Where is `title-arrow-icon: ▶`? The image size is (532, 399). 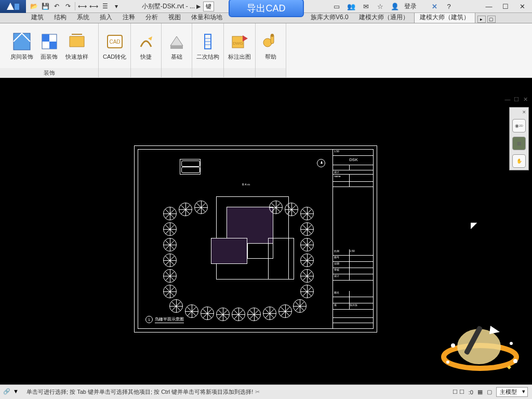
title-arrow-icon: ▶ is located at coordinates (198, 6).